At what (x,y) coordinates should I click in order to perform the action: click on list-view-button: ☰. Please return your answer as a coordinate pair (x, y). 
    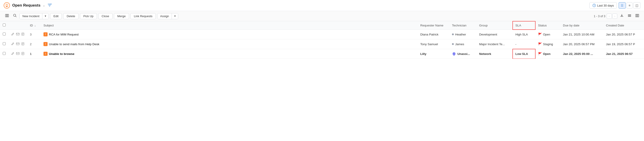
    Looking at the image, I should click on (622, 5).